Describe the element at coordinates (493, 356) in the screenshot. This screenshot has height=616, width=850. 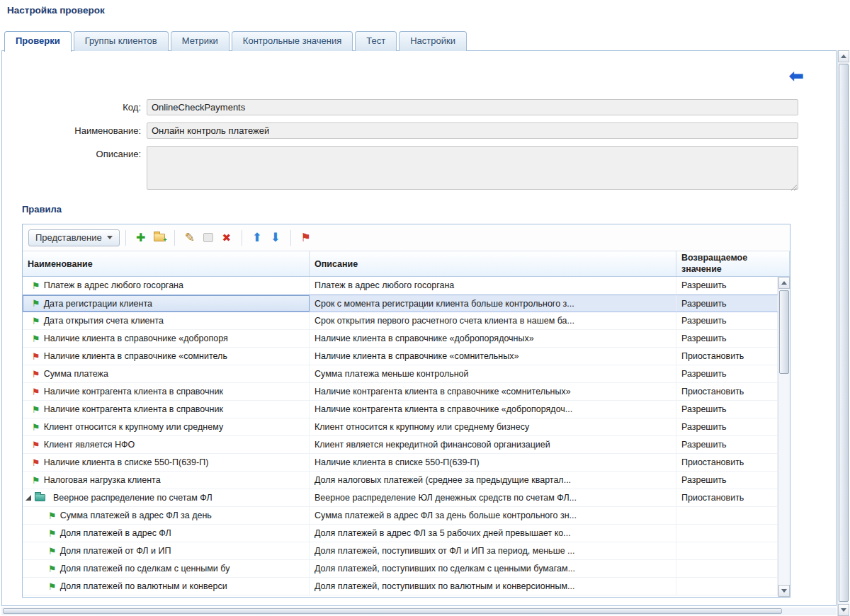
I see `rule-description-cell: Наличие клиента в справочнике «сомнитель…` at that location.